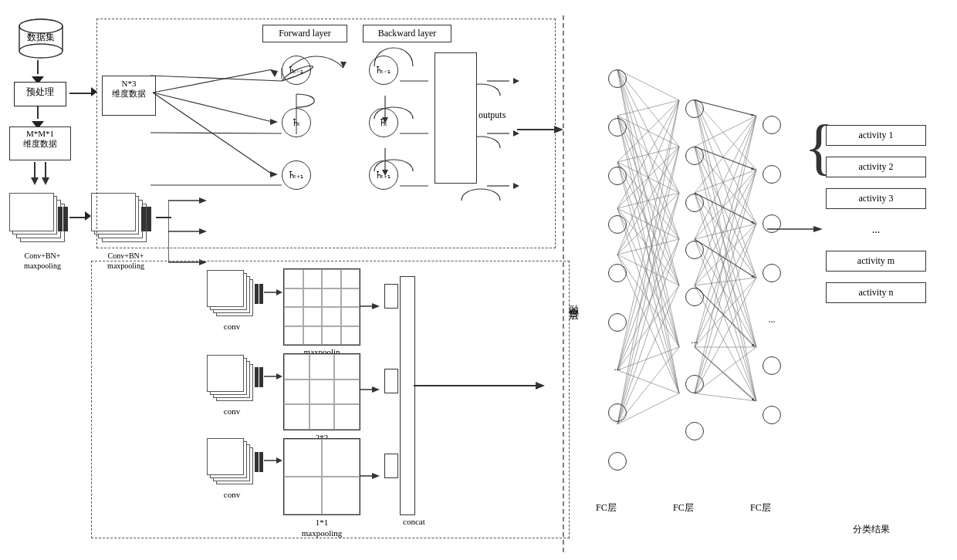 The height and width of the screenshot is (560, 957). I want to click on activity-dots-box: ..., so click(876, 230).